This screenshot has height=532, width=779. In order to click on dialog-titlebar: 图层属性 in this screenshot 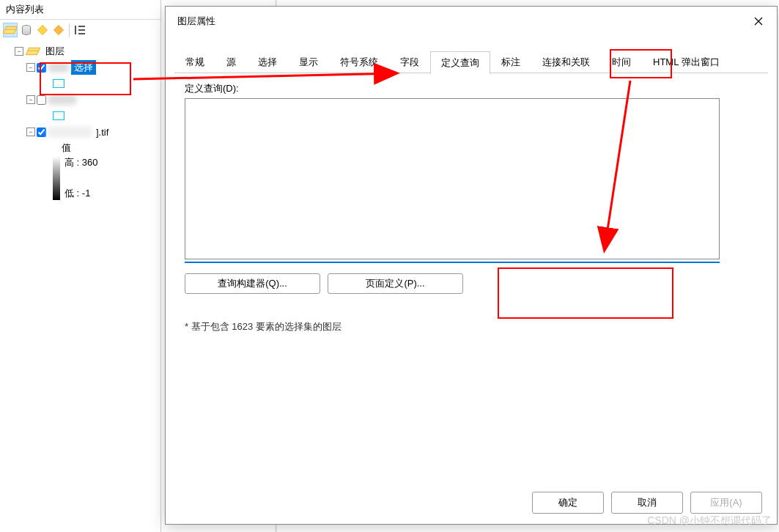, I will do `click(471, 21)`.